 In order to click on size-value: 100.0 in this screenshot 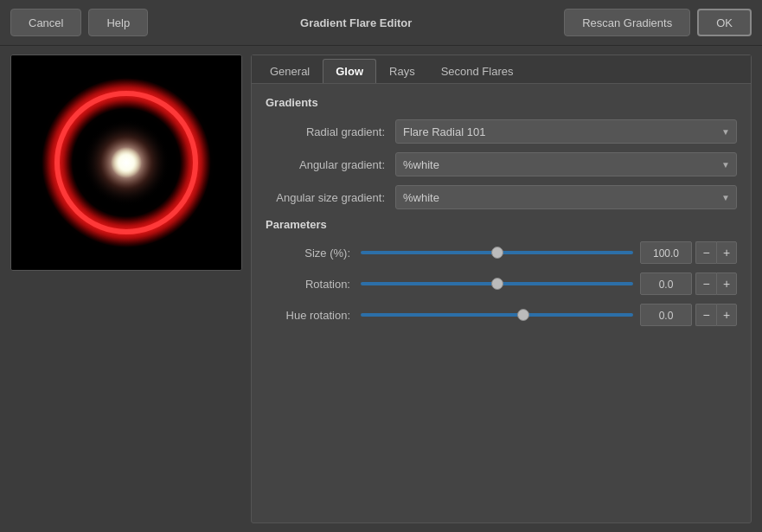, I will do `click(666, 253)`.